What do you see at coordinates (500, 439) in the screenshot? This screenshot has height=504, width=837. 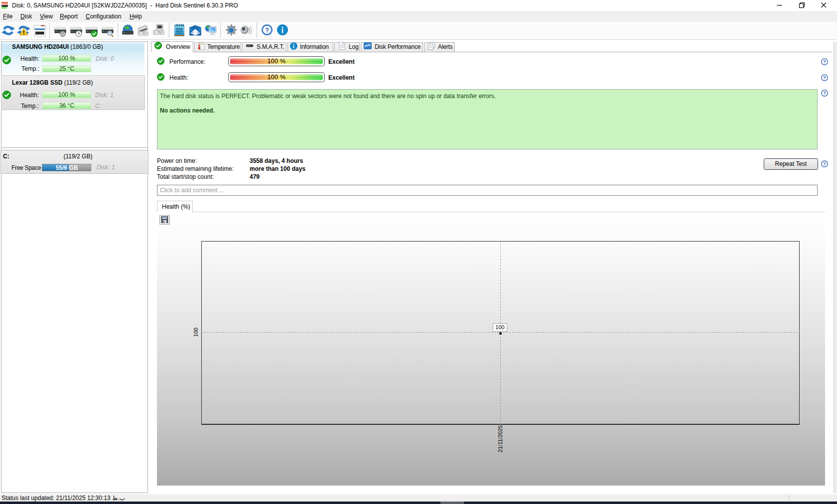 I see `svg-text: 21/11/2025` at bounding box center [500, 439].